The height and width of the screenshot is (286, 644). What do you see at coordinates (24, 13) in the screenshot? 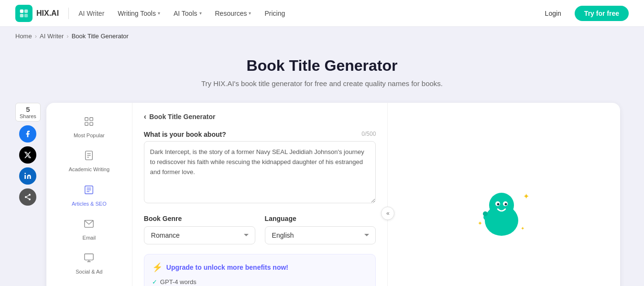
I see `hix-logo-icon` at bounding box center [24, 13].